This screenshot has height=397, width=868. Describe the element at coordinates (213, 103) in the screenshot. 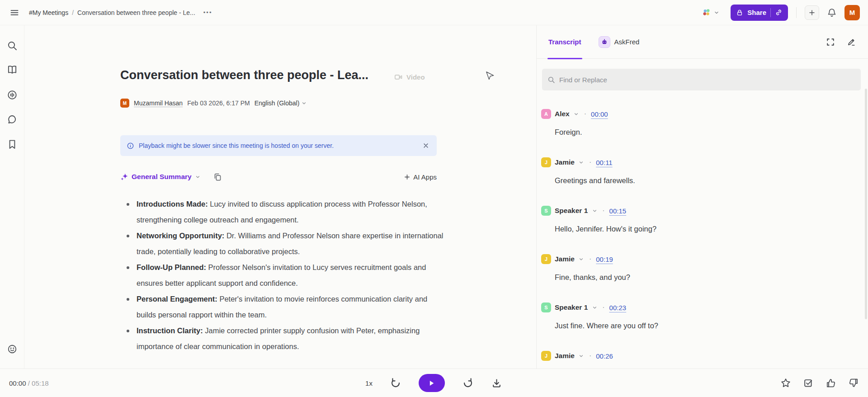

I see `meeting-meta: M Muzammil Hasan Feb 03 2026, 6:17 PM En…` at that location.